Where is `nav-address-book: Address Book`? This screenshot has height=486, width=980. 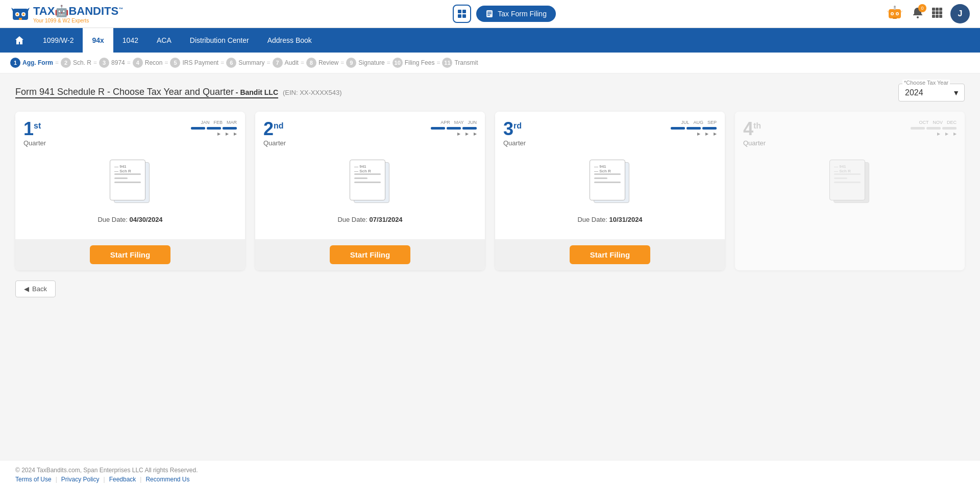 nav-address-book: Address Book is located at coordinates (290, 40).